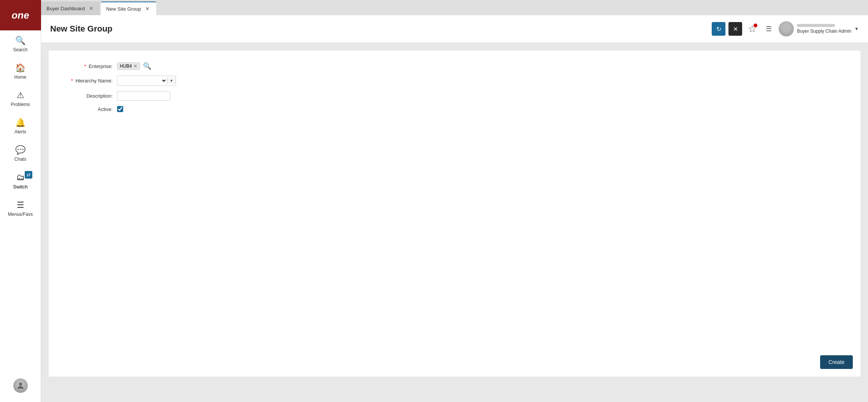  I want to click on sidebar-avatar, so click(21, 386).